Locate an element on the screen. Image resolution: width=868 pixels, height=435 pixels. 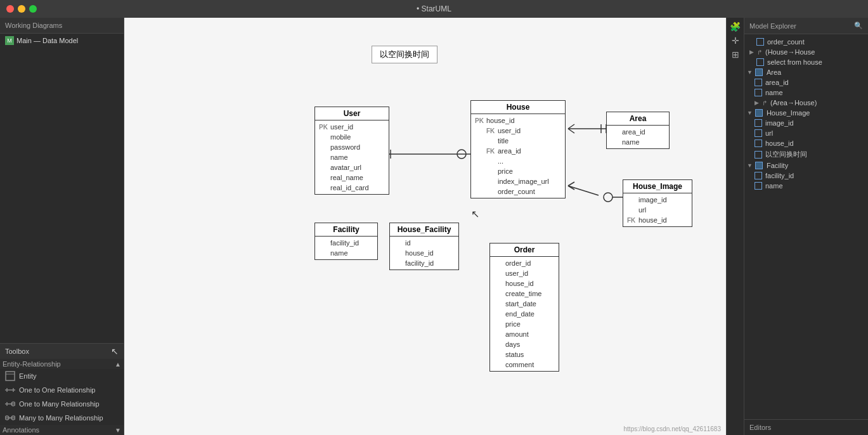
tool-entity: Entity is located at coordinates (62, 376).